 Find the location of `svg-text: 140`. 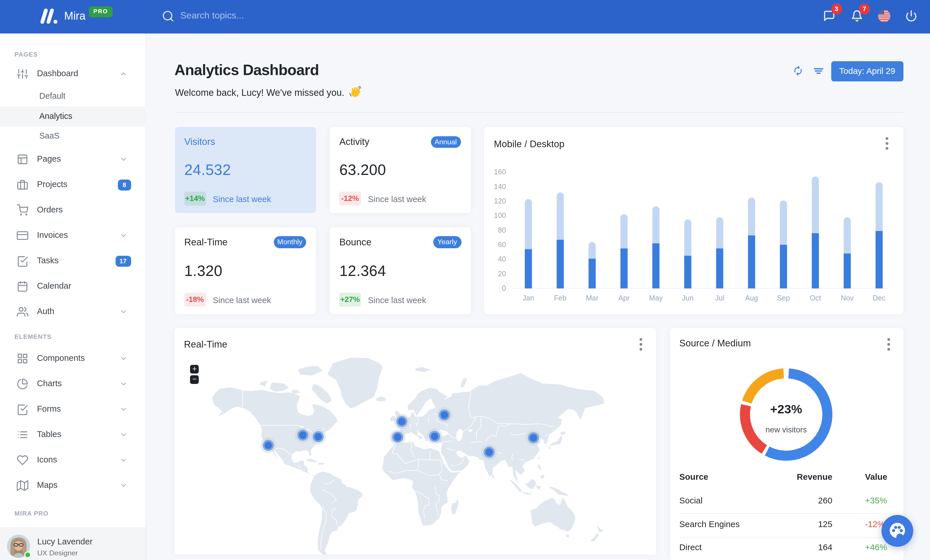

svg-text: 140 is located at coordinates (500, 186).